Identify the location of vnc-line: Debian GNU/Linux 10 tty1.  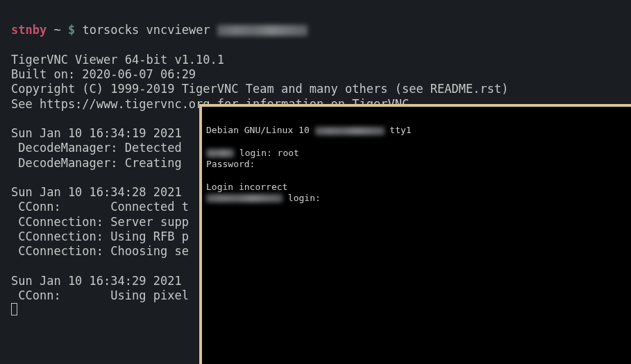
(309, 130).